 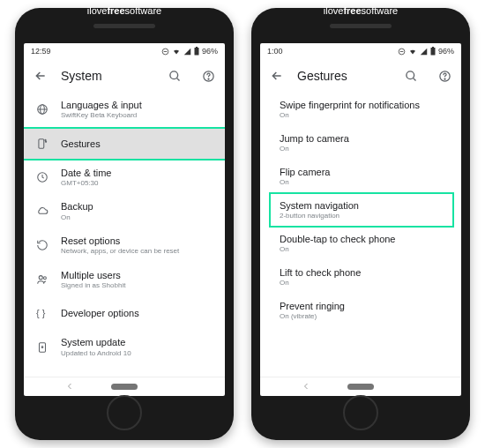 What do you see at coordinates (48, 109) in the screenshot?
I see `globe-icon` at bounding box center [48, 109].